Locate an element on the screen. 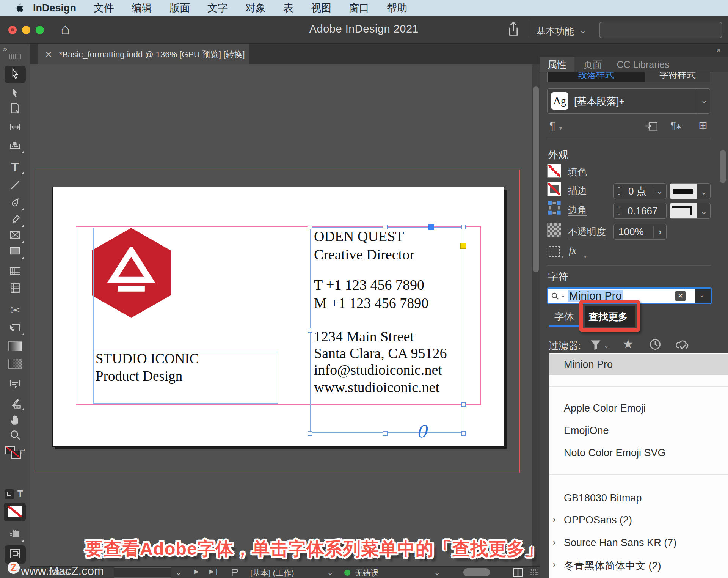  corner-options-icon is located at coordinates (554, 208).